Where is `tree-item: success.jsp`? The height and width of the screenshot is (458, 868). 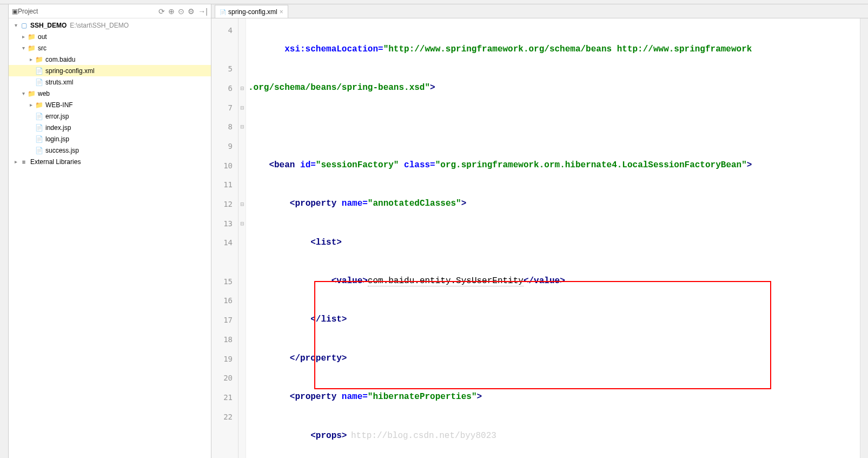
tree-item: success.jsp is located at coordinates (110, 151).